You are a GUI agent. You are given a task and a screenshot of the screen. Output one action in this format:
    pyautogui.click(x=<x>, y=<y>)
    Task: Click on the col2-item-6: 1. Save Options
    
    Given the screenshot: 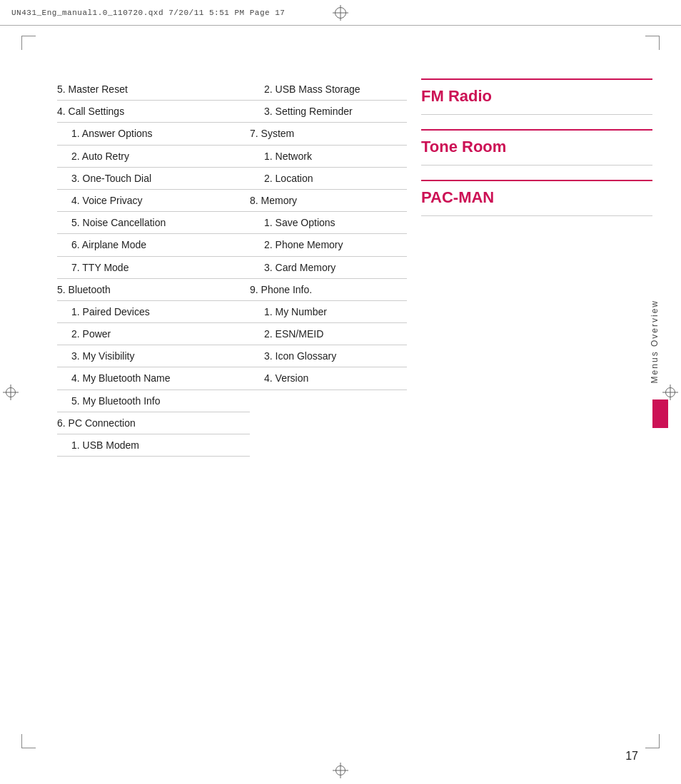 What is the action you would take?
    pyautogui.click(x=328, y=223)
    